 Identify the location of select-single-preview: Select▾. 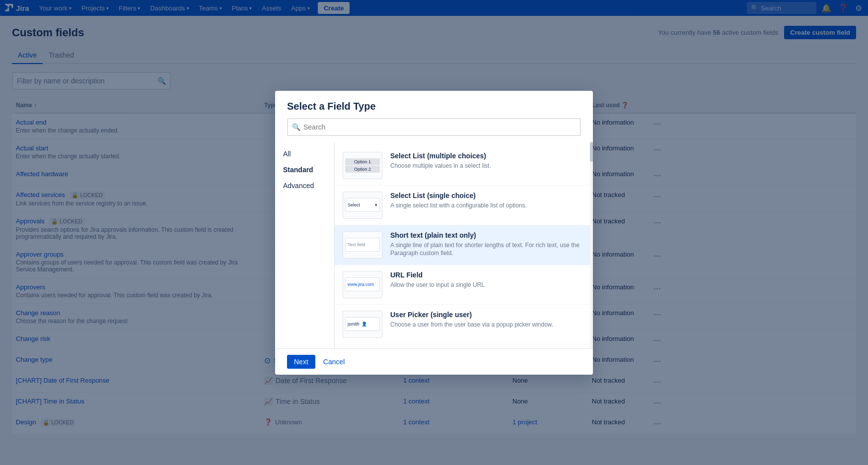
(362, 205).